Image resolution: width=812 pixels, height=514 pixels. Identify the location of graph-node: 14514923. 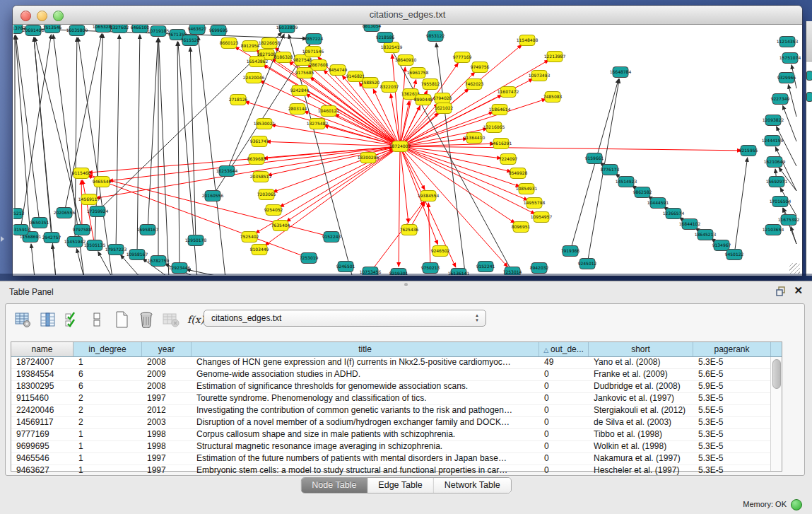
(626, 182).